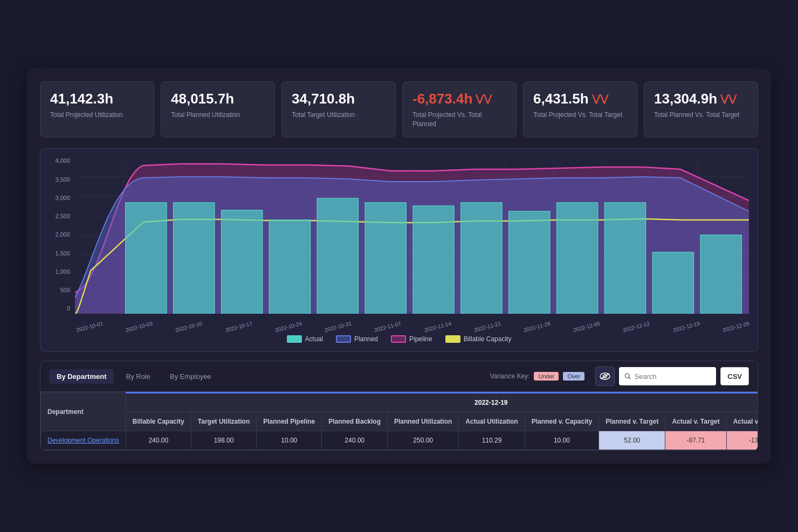 This screenshot has height=532, width=798. Describe the element at coordinates (343, 339) in the screenshot. I see `legend-planned-box` at that location.